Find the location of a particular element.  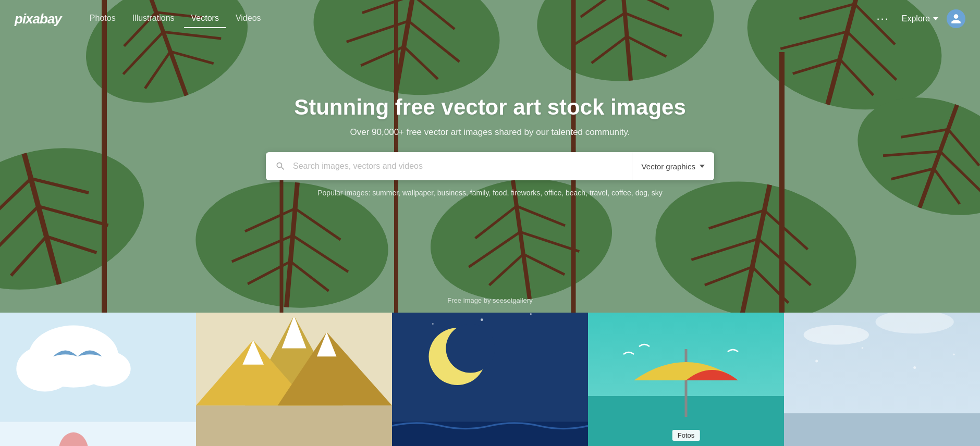

brand-logo: pixabay is located at coordinates (38, 19).